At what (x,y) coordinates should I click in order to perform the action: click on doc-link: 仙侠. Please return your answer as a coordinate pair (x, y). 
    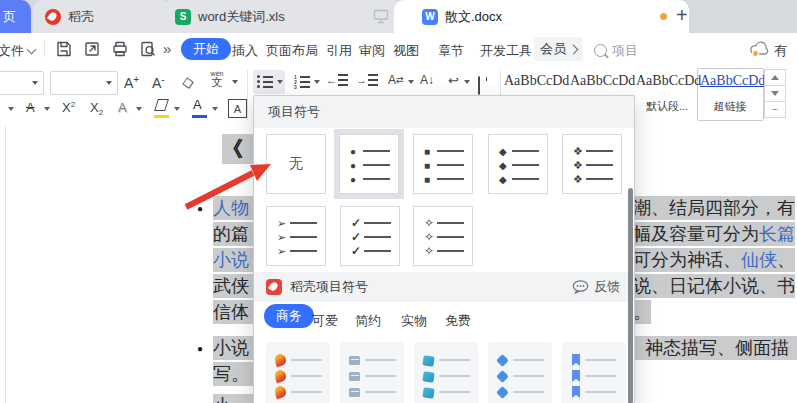
    Looking at the image, I should click on (759, 260).